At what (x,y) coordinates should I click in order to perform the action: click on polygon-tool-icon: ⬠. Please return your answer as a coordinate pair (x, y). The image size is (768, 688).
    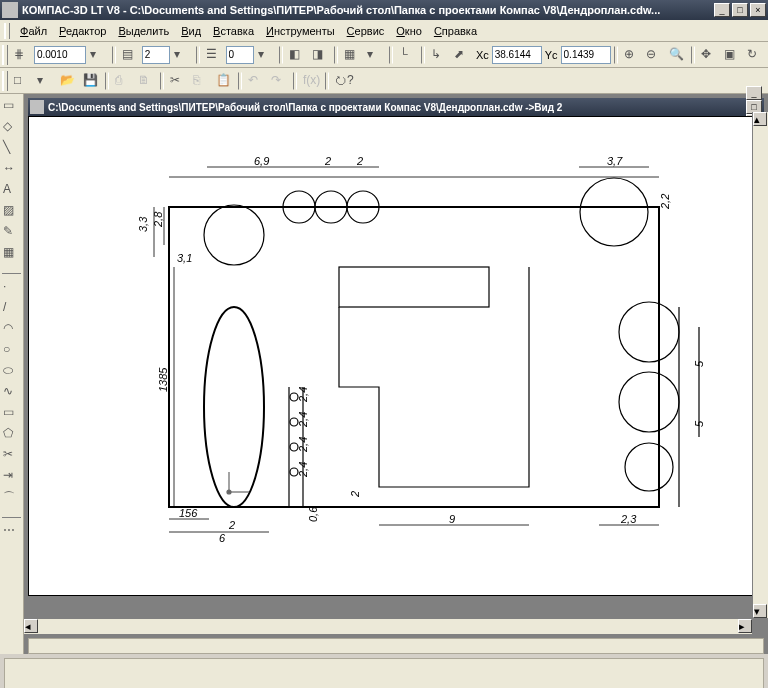
    Looking at the image, I should click on (11, 434).